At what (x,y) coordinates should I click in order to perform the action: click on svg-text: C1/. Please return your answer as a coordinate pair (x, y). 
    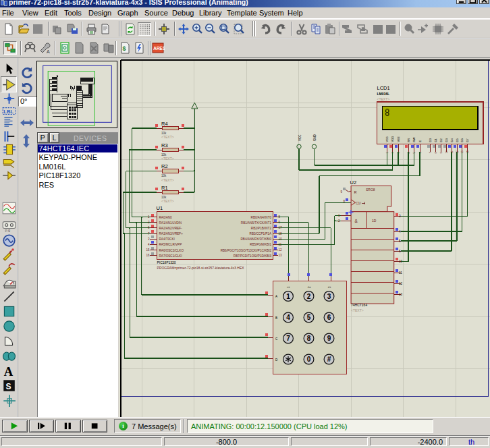
    Looking at the image, I should click on (358, 203).